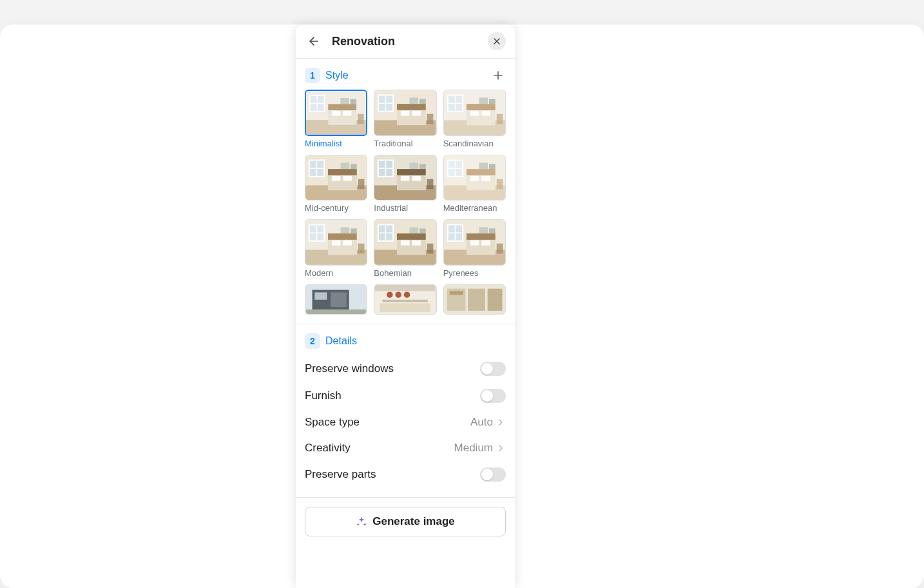  Describe the element at coordinates (474, 249) in the screenshot. I see `style-card-pyrenees: Pyrenees` at that location.